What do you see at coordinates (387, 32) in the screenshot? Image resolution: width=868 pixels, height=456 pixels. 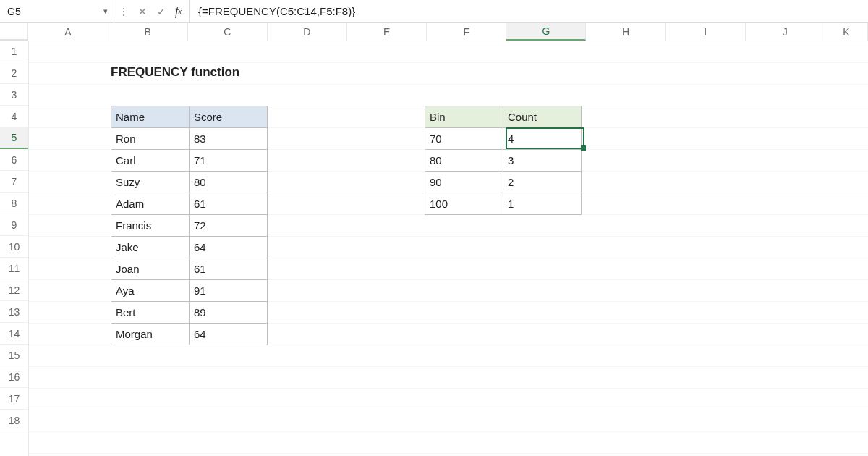 I see `column-header-E: E` at bounding box center [387, 32].